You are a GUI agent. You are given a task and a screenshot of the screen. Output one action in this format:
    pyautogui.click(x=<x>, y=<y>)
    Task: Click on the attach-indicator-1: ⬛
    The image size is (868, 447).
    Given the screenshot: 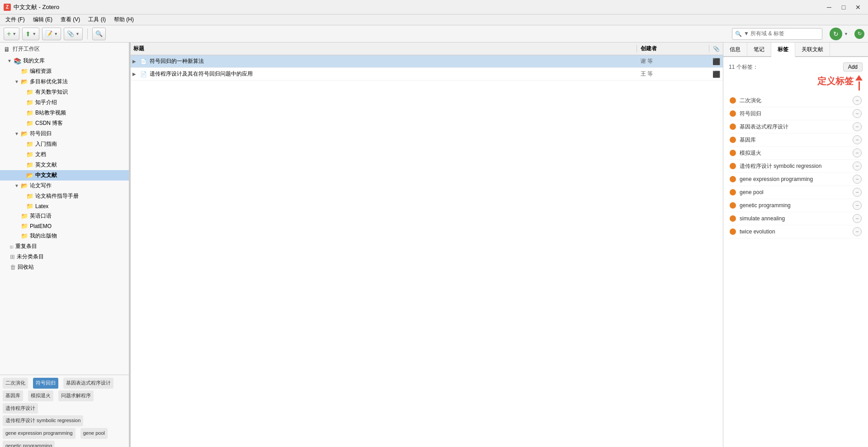 What is the action you would take?
    pyautogui.click(x=716, y=62)
    